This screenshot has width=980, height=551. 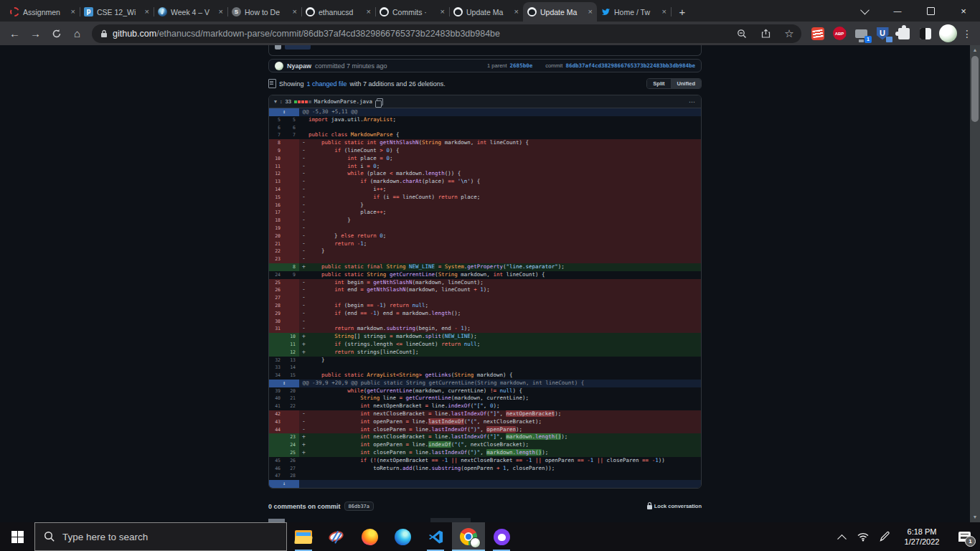 I want to click on code-line: i++;, so click(x=505, y=189).